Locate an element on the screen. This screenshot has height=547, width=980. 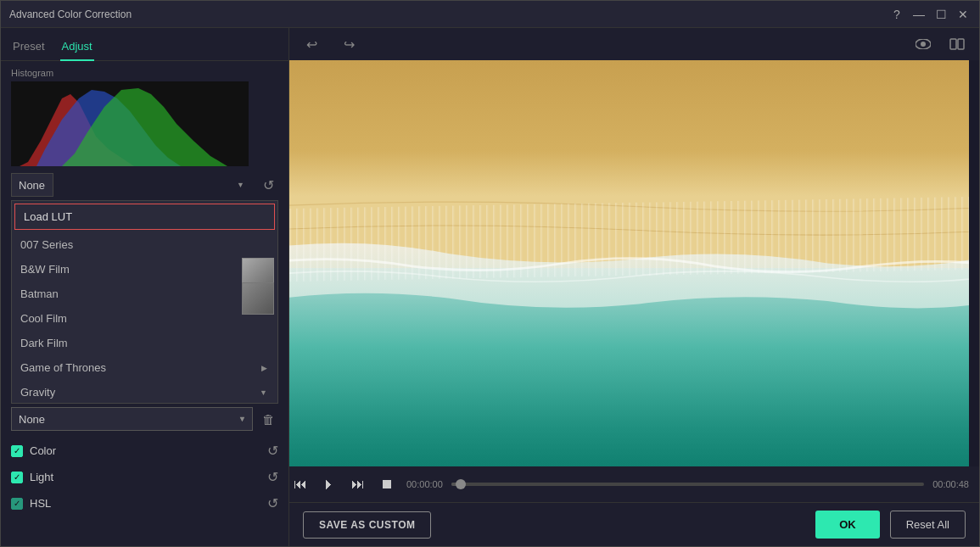
load-lut-label: Load LUT is located at coordinates (48, 217).